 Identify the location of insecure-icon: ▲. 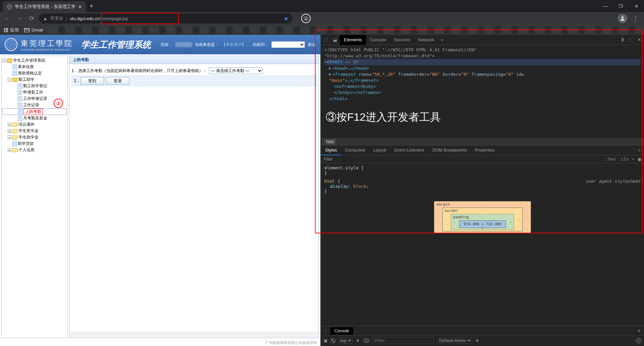
(45, 18).